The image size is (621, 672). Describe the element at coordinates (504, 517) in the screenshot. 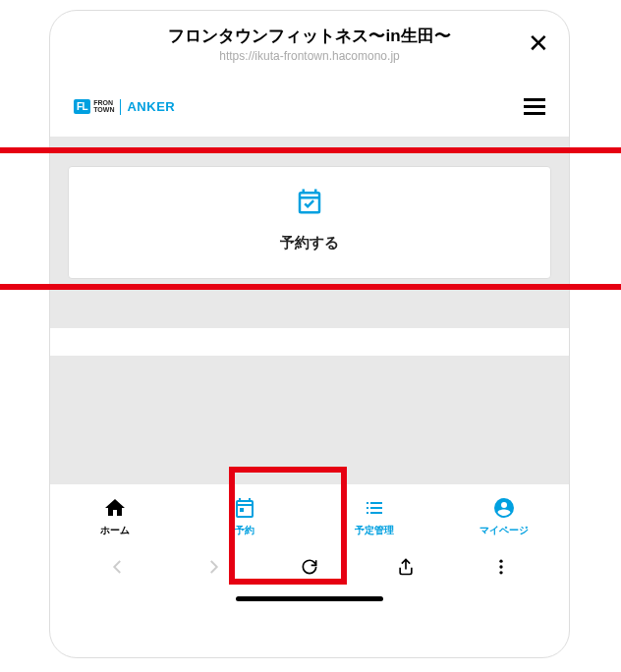

I see `nav-mypage: マイページ` at that location.